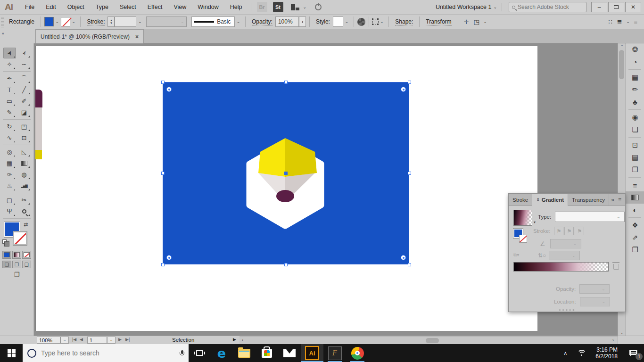 The height and width of the screenshot is (362, 644). I want to click on isolate-object-icon: ◳, so click(477, 22).